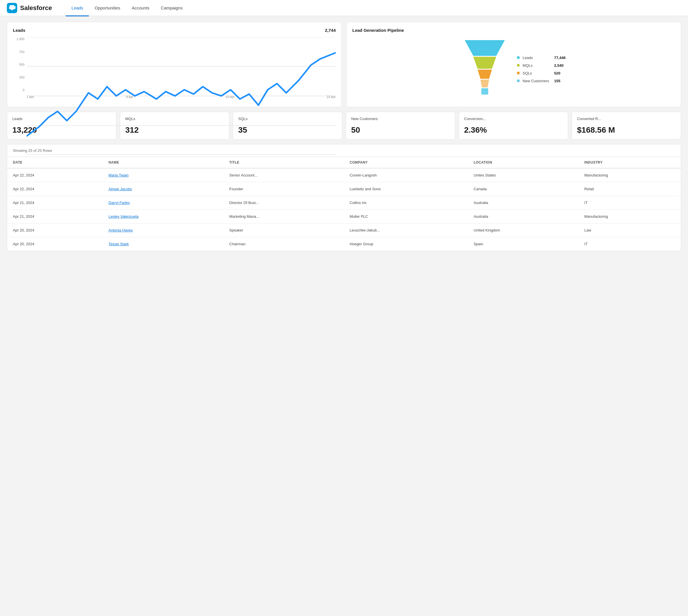 This screenshot has width=688, height=616. What do you see at coordinates (12, 8) in the screenshot?
I see `salesforce-logo-icon` at bounding box center [12, 8].